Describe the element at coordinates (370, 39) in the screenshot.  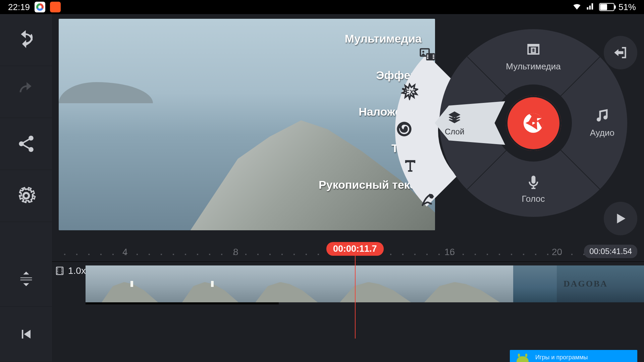
I see `label-multimedia: Мультимедиа` at that location.